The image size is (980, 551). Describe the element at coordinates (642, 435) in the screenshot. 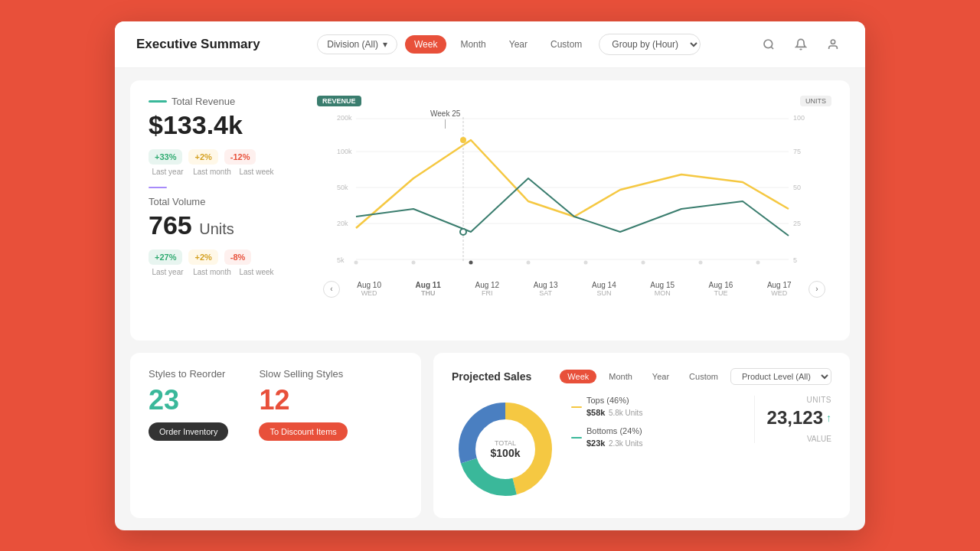

I see `projected-sales-card: Projected Sales Week Month Year Custom P…` at that location.